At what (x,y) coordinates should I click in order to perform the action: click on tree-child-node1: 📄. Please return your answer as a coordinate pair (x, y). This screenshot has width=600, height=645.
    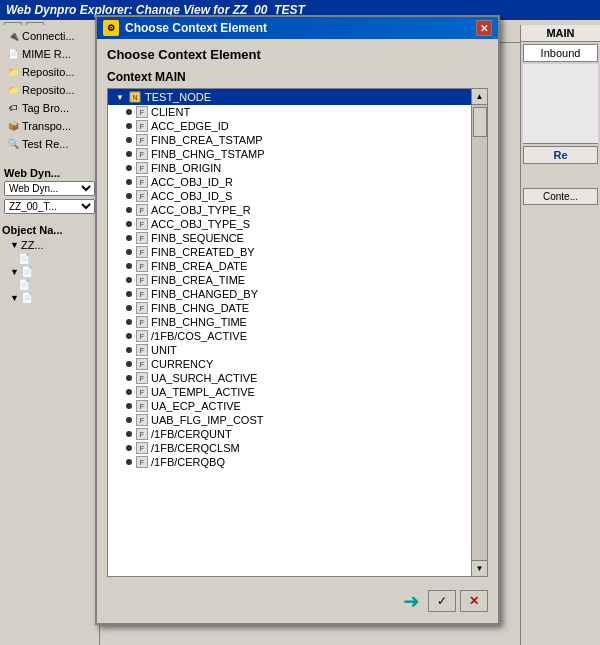
    Looking at the image, I should click on (50, 258).